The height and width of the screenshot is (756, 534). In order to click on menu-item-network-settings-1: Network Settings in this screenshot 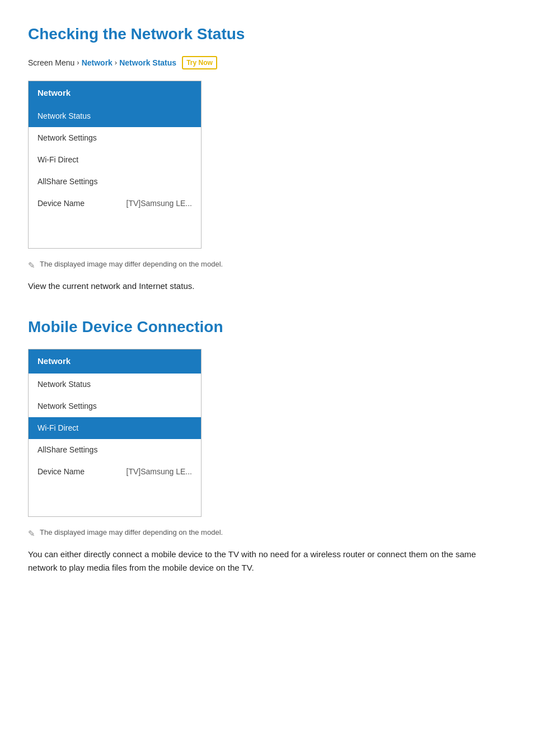, I will do `click(115, 138)`.